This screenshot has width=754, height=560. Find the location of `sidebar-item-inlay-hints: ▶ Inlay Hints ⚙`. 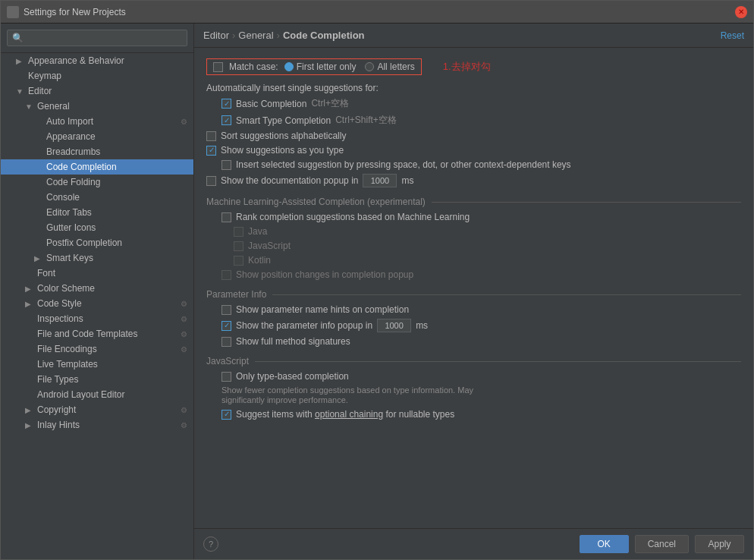

sidebar-item-inlay-hints: ▶ Inlay Hints ⚙ is located at coordinates (97, 425).